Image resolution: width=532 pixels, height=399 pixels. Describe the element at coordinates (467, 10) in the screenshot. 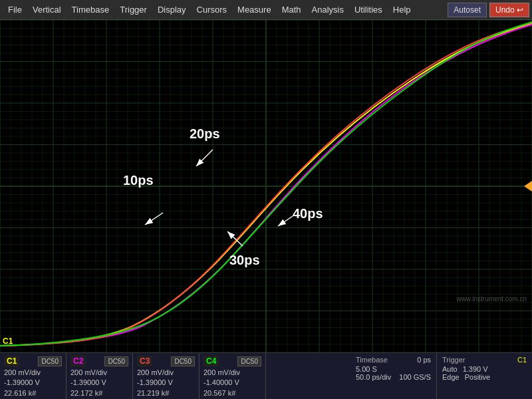

I see `autoset-button: Autoset` at that location.